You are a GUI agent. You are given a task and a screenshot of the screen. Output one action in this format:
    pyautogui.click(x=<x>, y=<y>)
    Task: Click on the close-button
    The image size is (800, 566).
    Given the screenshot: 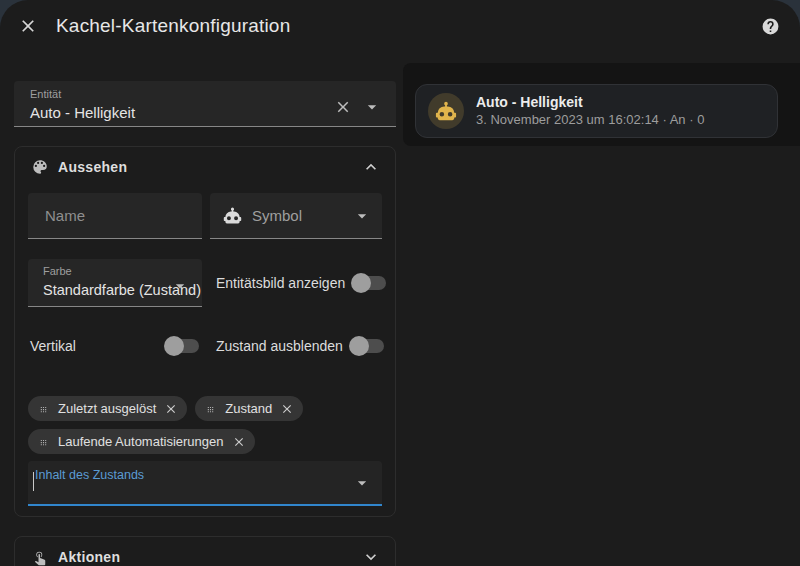 What is the action you would take?
    pyautogui.click(x=28, y=26)
    